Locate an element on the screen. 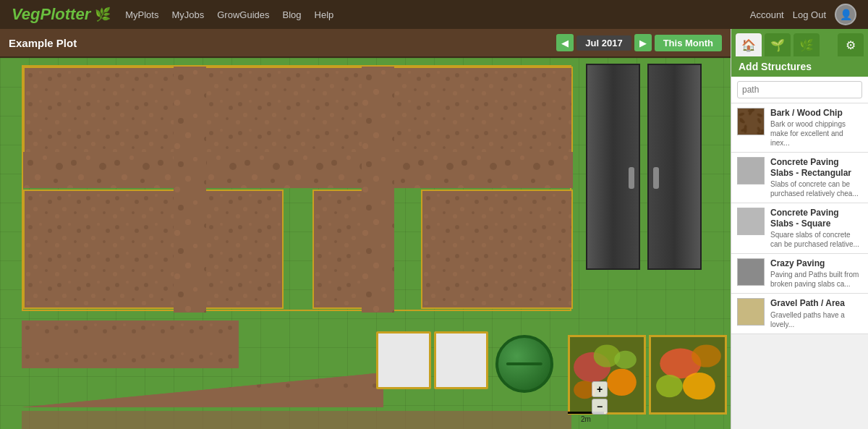  plot-toolbar: Example Plot ◀ Jul 2017 ▶ This Month is located at coordinates (365, 43).